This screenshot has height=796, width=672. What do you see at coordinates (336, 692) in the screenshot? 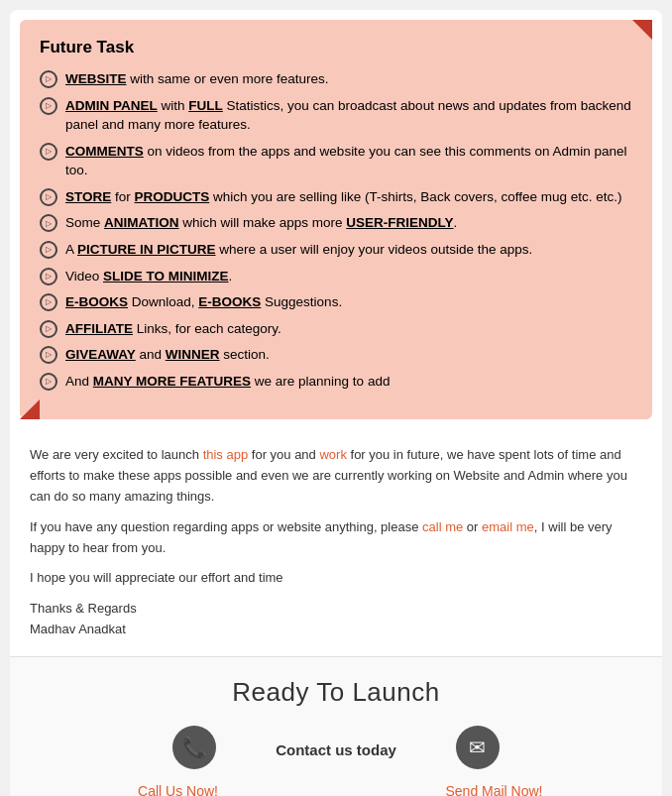
I see `launch-title: Ready To Launch` at bounding box center [336, 692].